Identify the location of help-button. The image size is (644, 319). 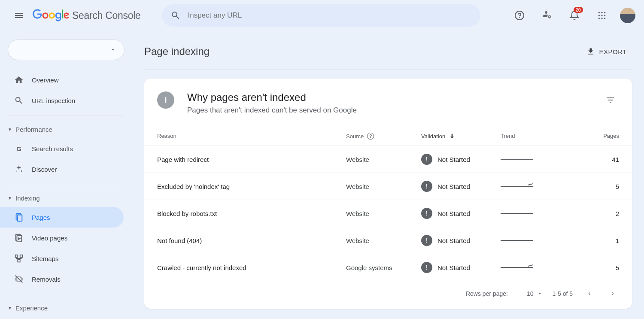
(519, 15).